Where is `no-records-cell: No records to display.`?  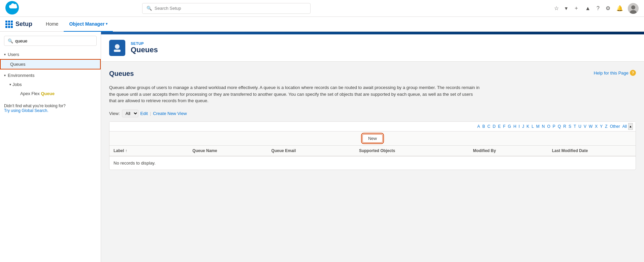 no-records-cell: No records to display. is located at coordinates (373, 163).